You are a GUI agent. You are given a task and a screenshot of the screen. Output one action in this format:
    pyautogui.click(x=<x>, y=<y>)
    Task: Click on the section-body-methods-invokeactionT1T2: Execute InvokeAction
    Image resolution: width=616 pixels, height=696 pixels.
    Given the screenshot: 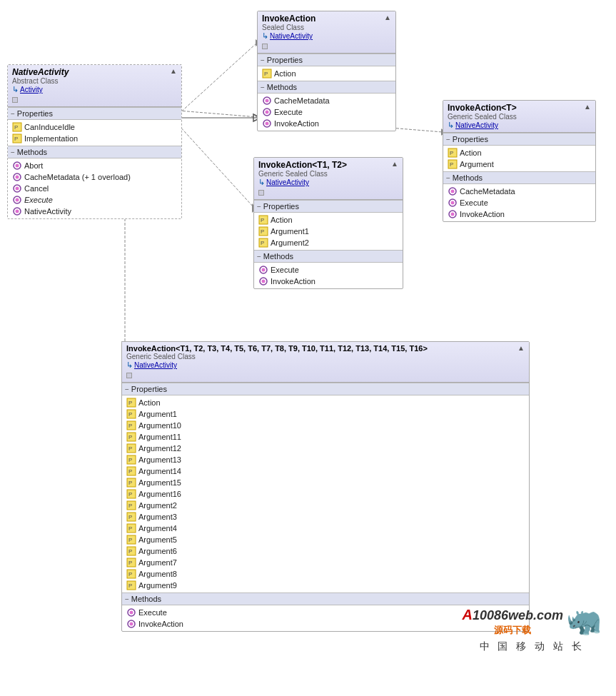 What is the action you would take?
    pyautogui.click(x=328, y=276)
    